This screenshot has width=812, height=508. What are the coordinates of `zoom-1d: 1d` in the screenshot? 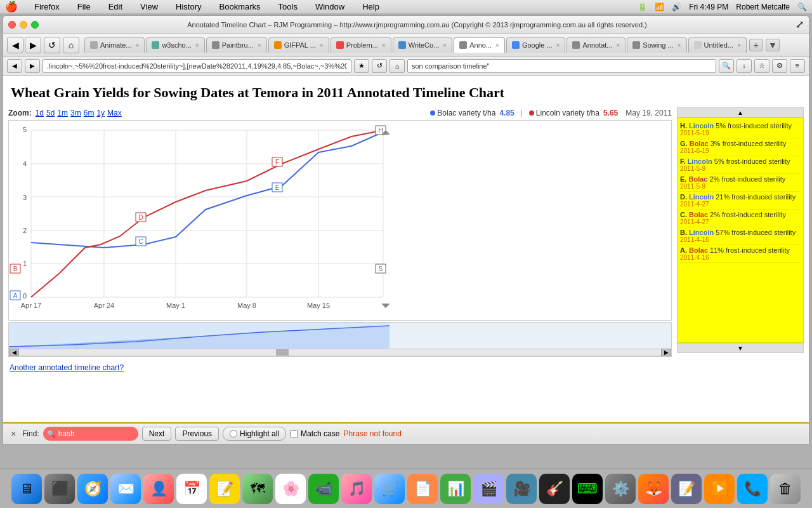 It's located at (39, 113).